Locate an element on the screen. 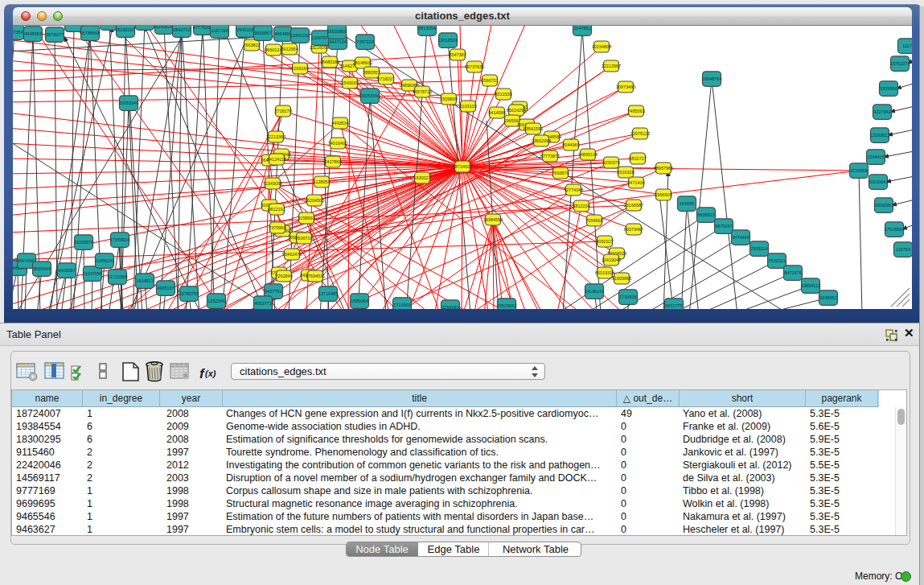 The width and height of the screenshot is (924, 585). svg-text: 10973493 is located at coordinates (626, 87).